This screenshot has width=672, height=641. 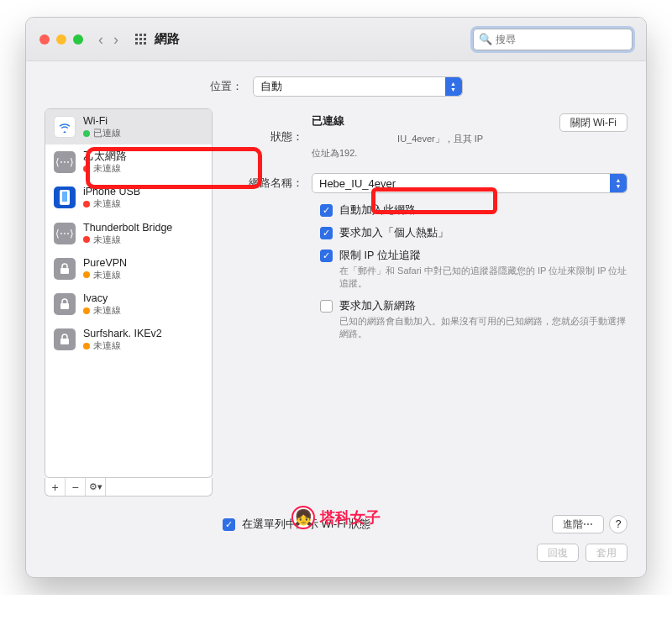 I want to click on autojoin-checkbox: ✓, so click(x=326, y=210).